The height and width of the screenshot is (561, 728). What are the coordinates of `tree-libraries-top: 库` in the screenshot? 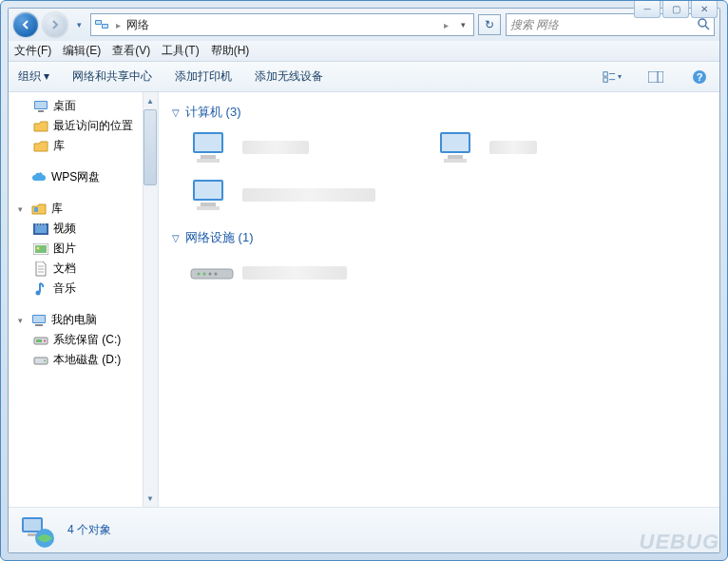 It's located at (84, 146).